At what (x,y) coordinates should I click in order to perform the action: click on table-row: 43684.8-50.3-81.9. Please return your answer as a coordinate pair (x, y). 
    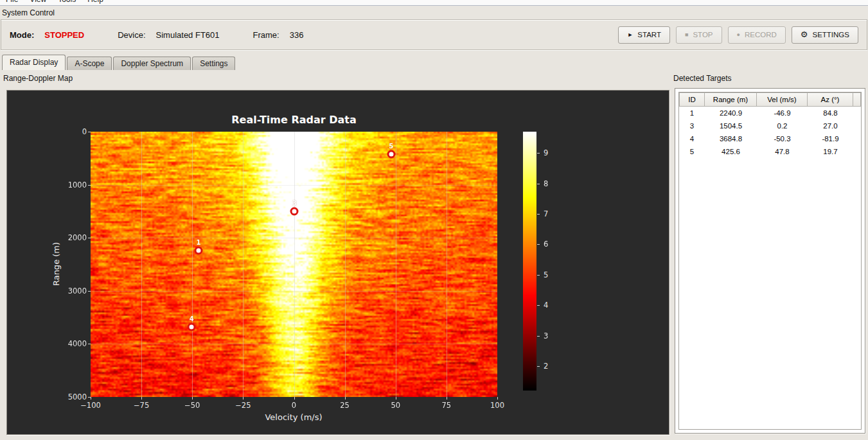
    Looking at the image, I should click on (770, 139).